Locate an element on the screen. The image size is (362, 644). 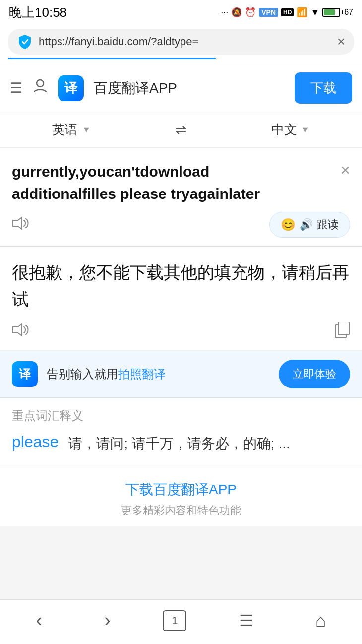
home-button: ⌂ is located at coordinates (321, 621).